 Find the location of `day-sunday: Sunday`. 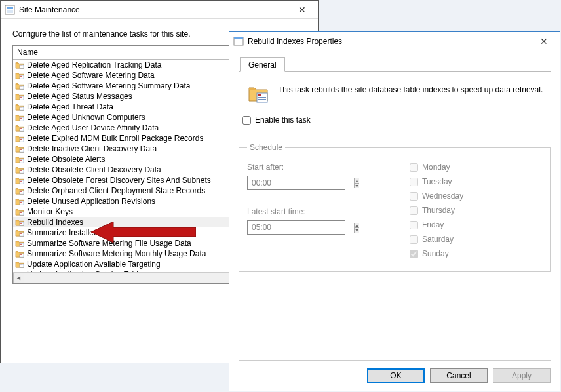

day-sunday: Sunday is located at coordinates (476, 254).